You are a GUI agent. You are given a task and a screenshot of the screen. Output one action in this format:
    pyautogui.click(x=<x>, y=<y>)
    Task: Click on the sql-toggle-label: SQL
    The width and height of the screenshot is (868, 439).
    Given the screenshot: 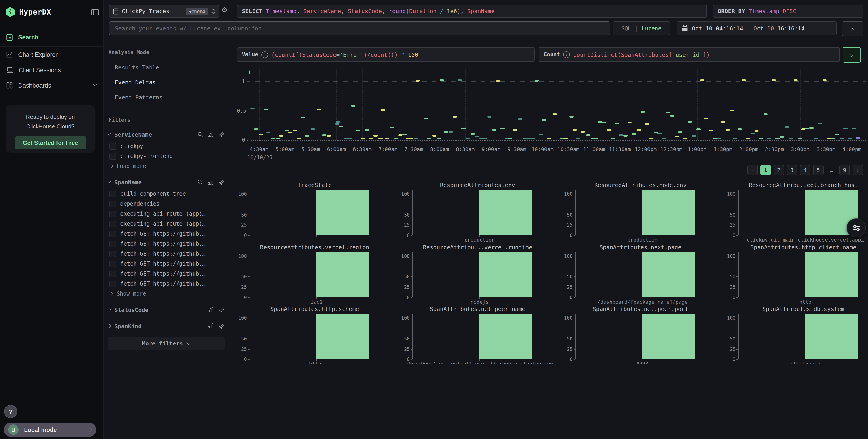 What is the action you would take?
    pyautogui.click(x=626, y=28)
    